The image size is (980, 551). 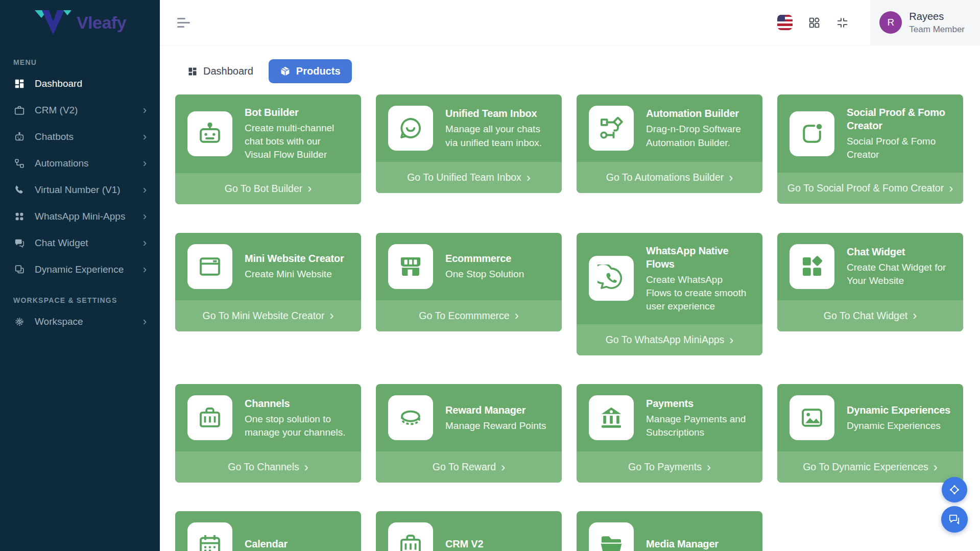 What do you see at coordinates (497, 136) in the screenshot?
I see `card-description: Manage all your chats via unified team i…` at bounding box center [497, 136].